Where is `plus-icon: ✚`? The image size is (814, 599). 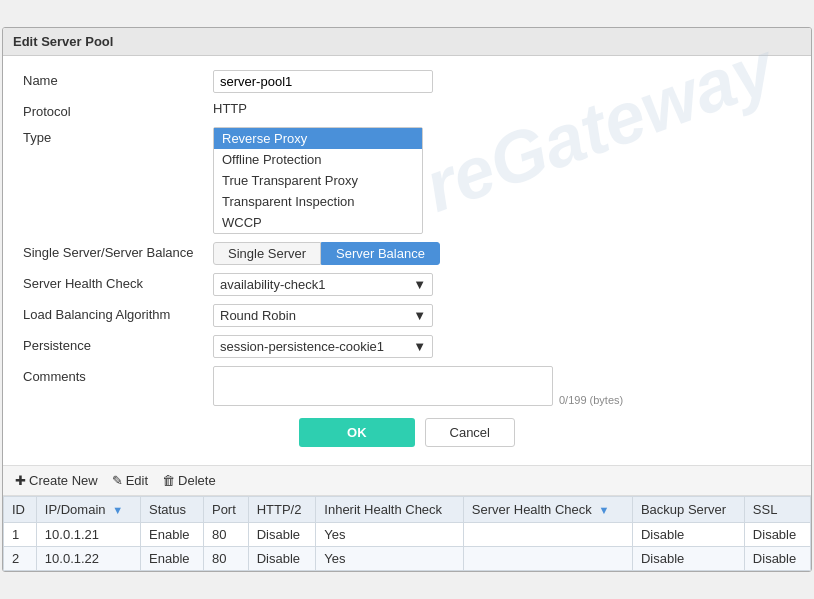
plus-icon: ✚ is located at coordinates (20, 480).